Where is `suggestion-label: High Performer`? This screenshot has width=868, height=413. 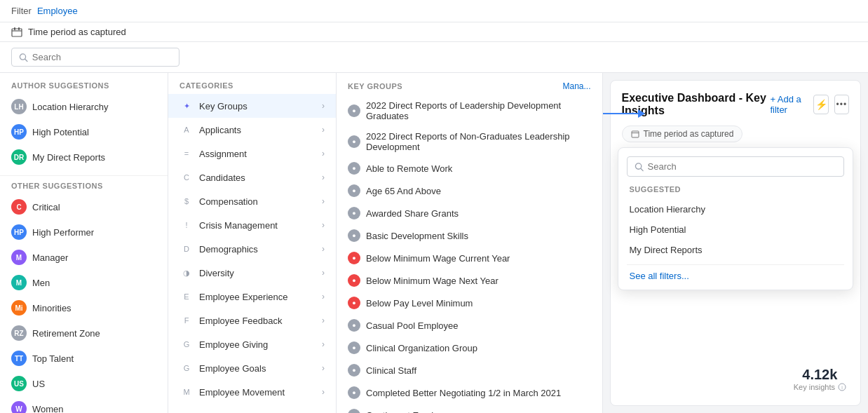
suggestion-label: High Performer is located at coordinates (63, 233).